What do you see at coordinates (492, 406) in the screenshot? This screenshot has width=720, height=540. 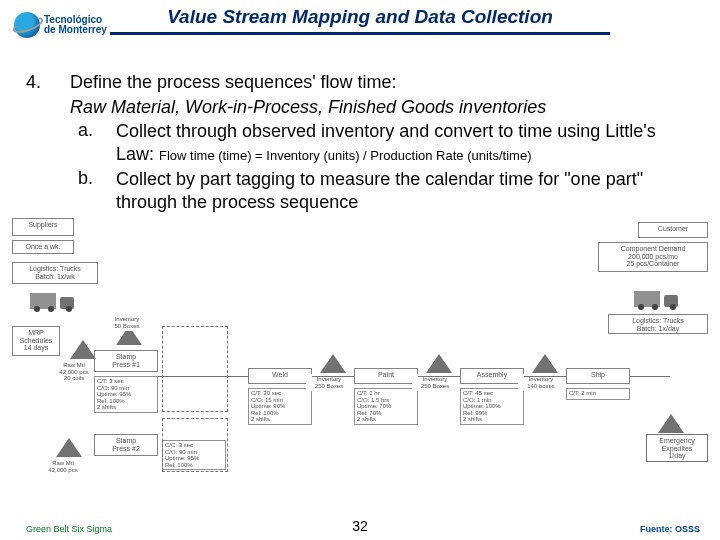 I see `assembly-data: C/T: 45 sec C/O: 1 min Uptime: 100% Rel:…` at bounding box center [492, 406].